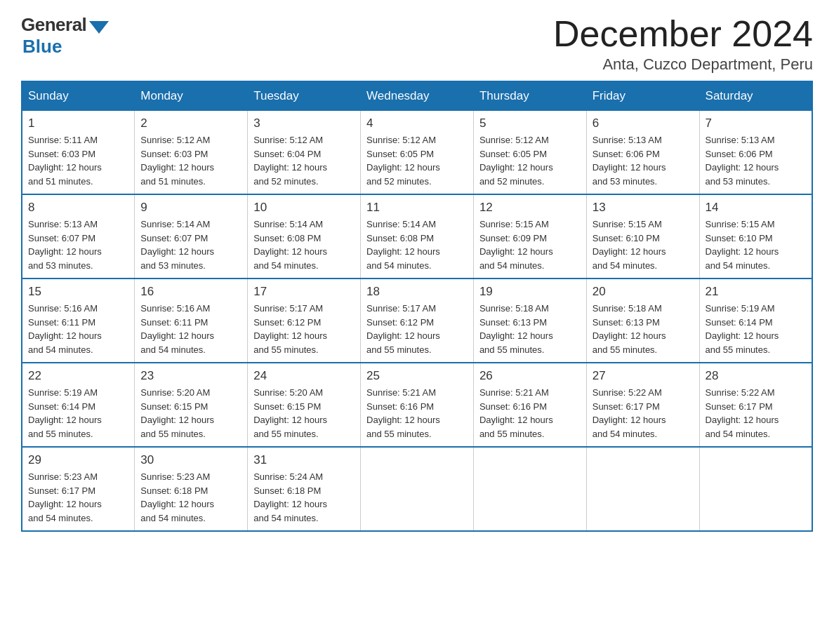  What do you see at coordinates (417, 405) in the screenshot?
I see `week-row-4: 22 Sunrise: 5:19 AM Sunset: 6:14 PM Dayl…` at bounding box center [417, 405].